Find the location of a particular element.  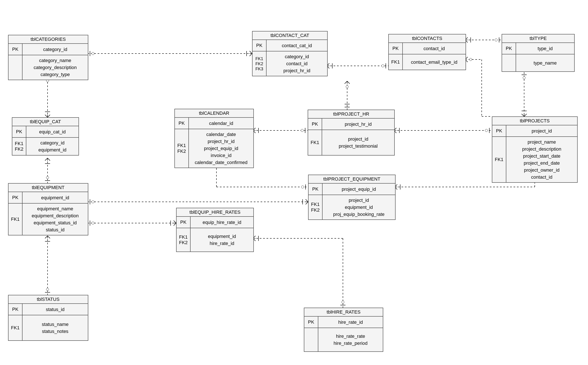

fields-list: status_name status_notes is located at coordinates (55, 328).